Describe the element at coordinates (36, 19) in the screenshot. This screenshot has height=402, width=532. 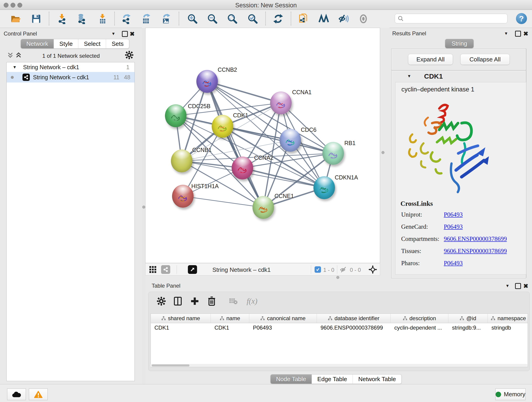
I see `save-session-icon` at that location.